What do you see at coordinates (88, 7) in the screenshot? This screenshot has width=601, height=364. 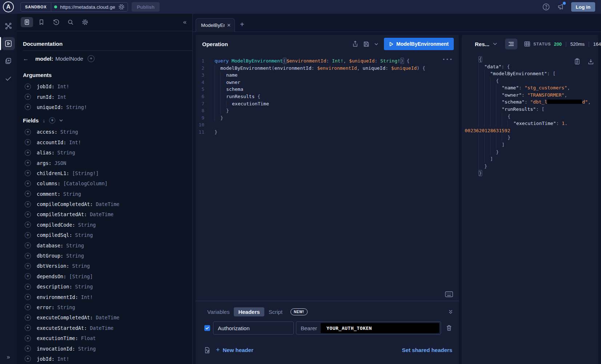 I see `endpoint-url: https://metadata.cloud.get` at bounding box center [88, 7].